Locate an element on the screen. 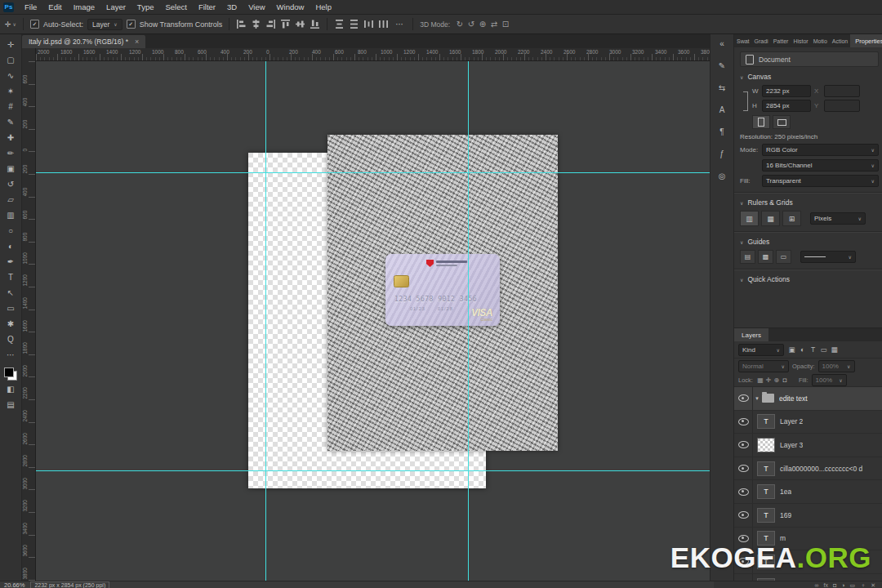 The image size is (882, 588). menu-item: 3D is located at coordinates (232, 7).